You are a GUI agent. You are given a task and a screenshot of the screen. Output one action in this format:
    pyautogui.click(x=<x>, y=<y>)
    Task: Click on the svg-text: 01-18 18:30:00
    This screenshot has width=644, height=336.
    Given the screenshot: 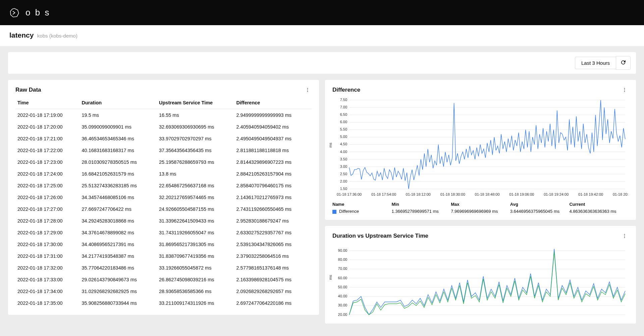 What is the action you would take?
    pyautogui.click(x=453, y=194)
    